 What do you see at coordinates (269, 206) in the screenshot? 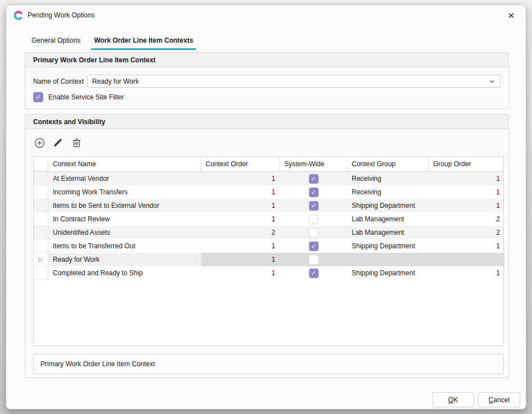
I see `table-row: Items to be Sent to External Vendor 1 ✓ …` at bounding box center [269, 206].